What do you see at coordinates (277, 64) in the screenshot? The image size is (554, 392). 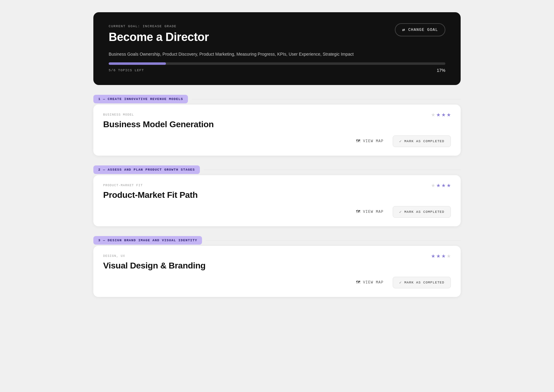 I see `progress-bar-track` at bounding box center [277, 64].